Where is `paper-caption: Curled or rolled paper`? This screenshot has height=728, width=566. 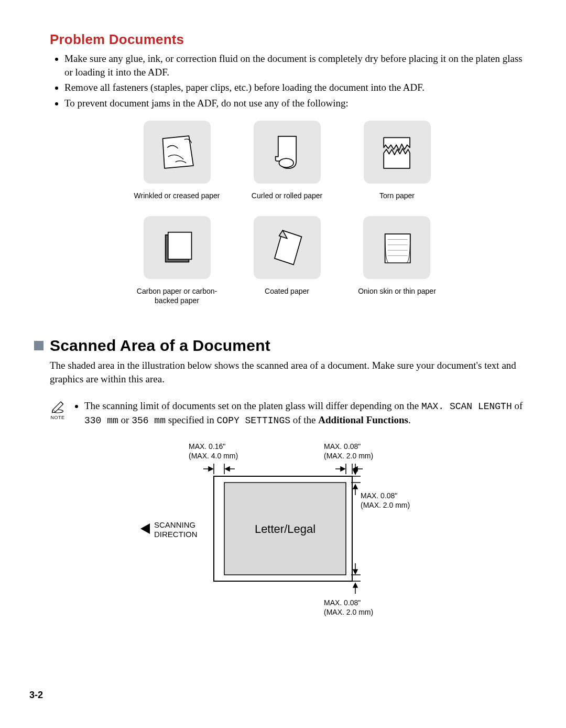 paper-caption: Curled or rolled paper is located at coordinates (287, 196).